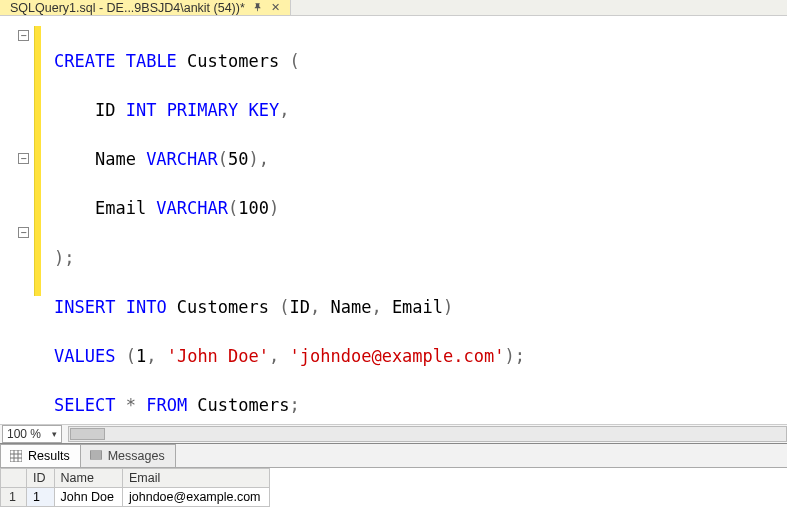 The image size is (787, 507). I want to click on results-grid: ID Name Email 1 1 John Doe johndoe@examp…, so click(135, 488).